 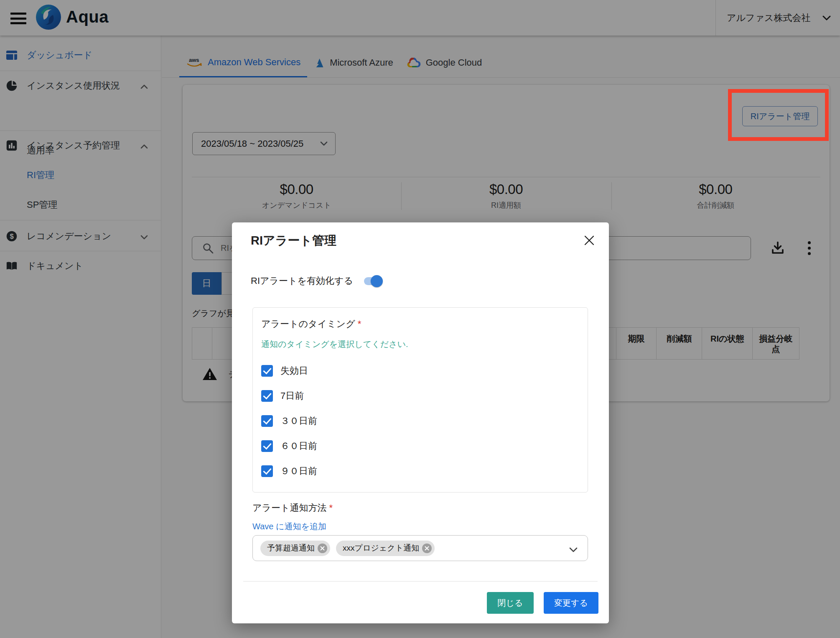 What do you see at coordinates (302, 281) in the screenshot?
I see `toggle-label: RIアラートを有効化する` at bounding box center [302, 281].